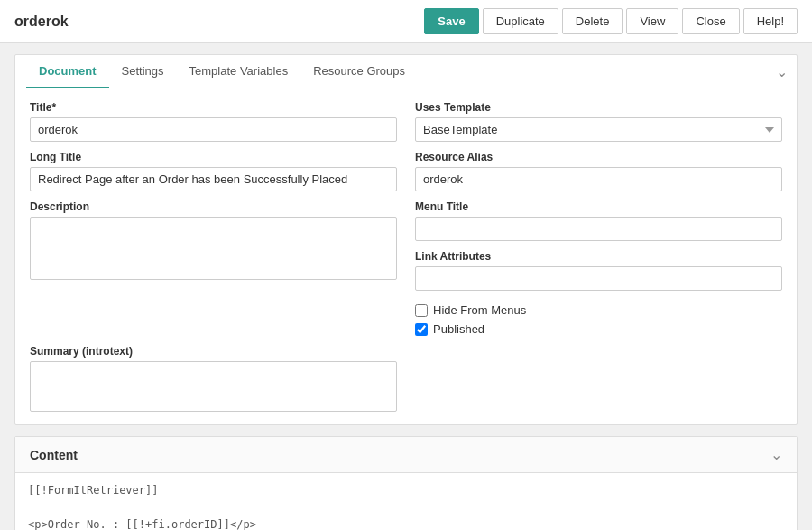  What do you see at coordinates (599, 278) in the screenshot?
I see `link-attributes-input` at bounding box center [599, 278].